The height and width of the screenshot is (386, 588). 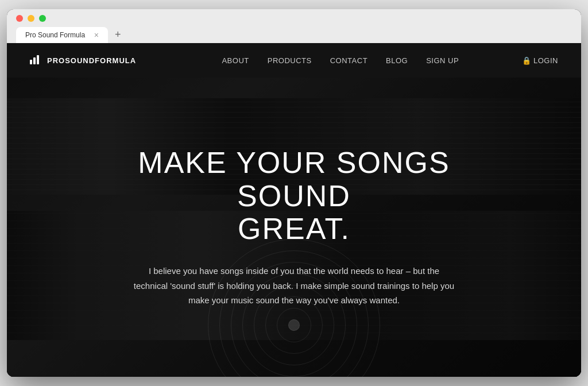 What do you see at coordinates (235, 61) in the screenshot?
I see `nav-link-about: ABOUT` at bounding box center [235, 61].